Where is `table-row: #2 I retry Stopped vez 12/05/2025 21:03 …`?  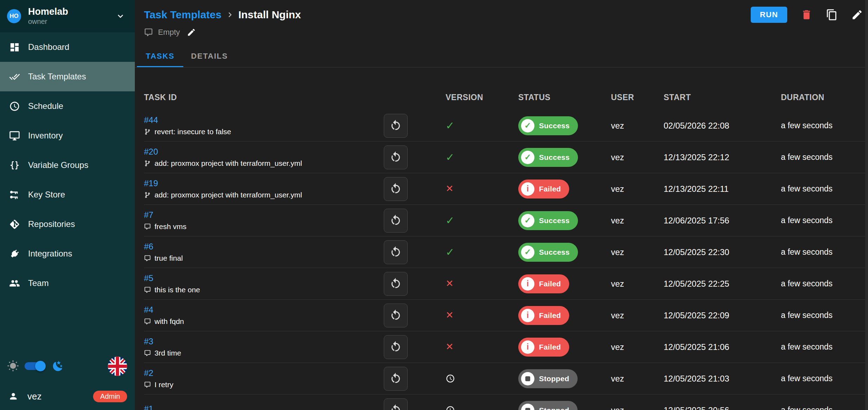
table-row: #2 I retry Stopped vez 12/05/2025 21:03 … is located at coordinates (506, 379).